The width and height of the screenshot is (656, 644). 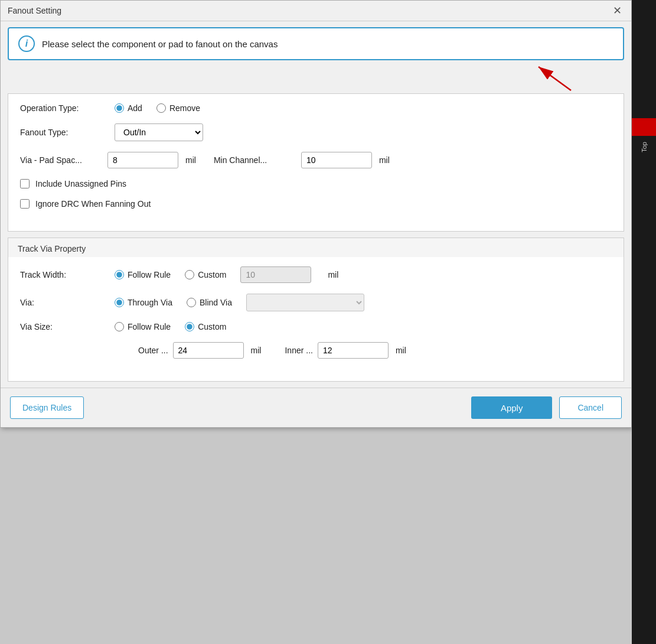 What do you see at coordinates (644, 127) in the screenshot?
I see `right-panel-red` at bounding box center [644, 127].